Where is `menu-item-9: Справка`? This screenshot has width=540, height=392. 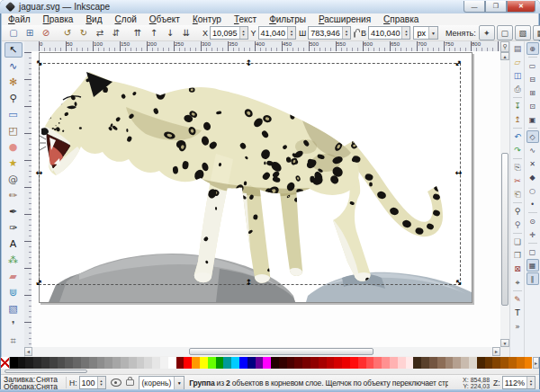 menu-item-9: Справка is located at coordinates (401, 20).